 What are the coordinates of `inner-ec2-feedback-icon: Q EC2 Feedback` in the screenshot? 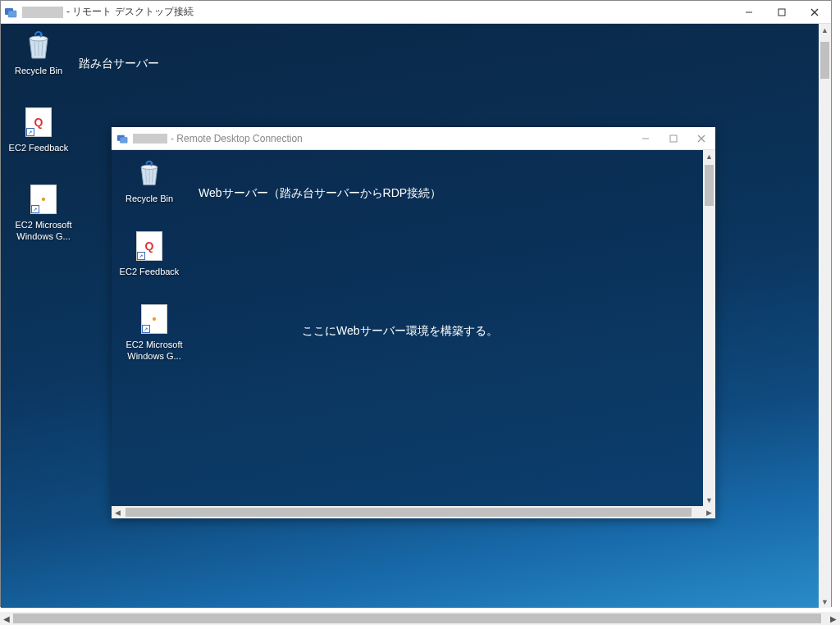 It's located at (149, 253).